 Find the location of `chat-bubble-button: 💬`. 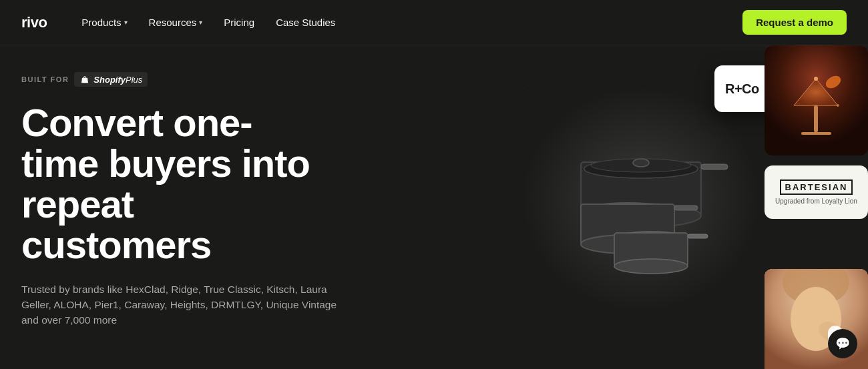

chat-bubble-button: 💬 is located at coordinates (843, 344).